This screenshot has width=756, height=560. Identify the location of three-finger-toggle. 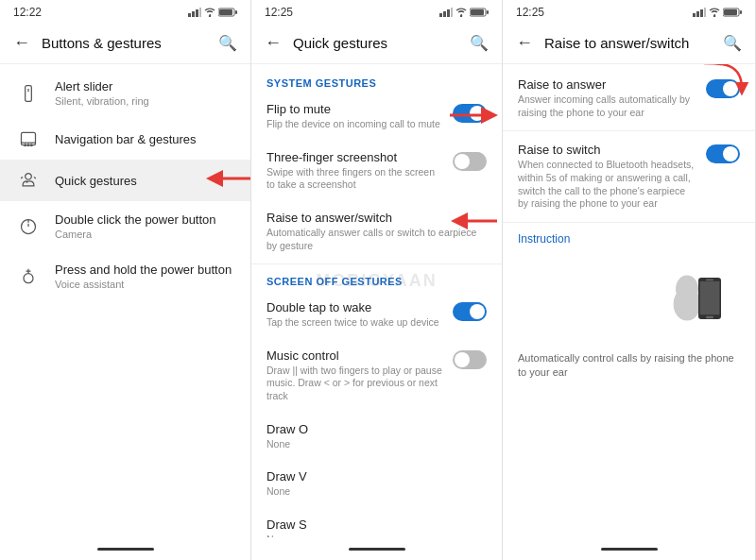
(470, 161).